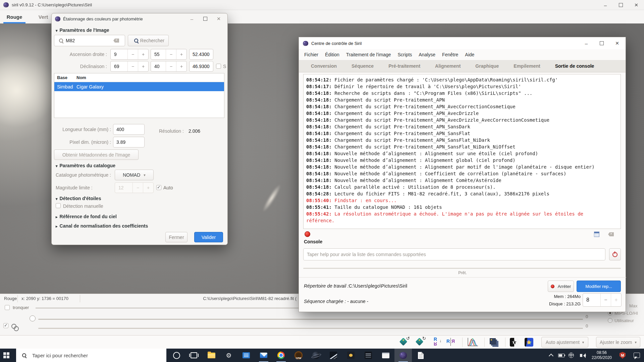 The height and width of the screenshot is (362, 644). What do you see at coordinates (176, 237) in the screenshot?
I see `close-button: Fermer` at bounding box center [176, 237].